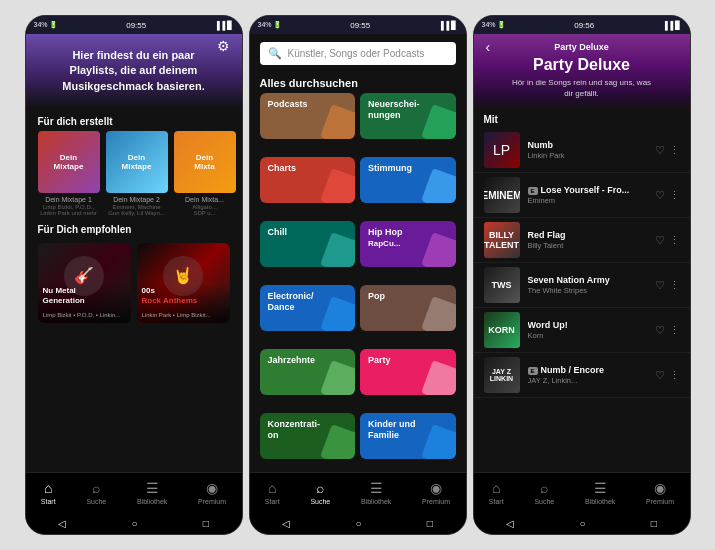  I want to click on cat-chill: Chill, so click(308, 244).